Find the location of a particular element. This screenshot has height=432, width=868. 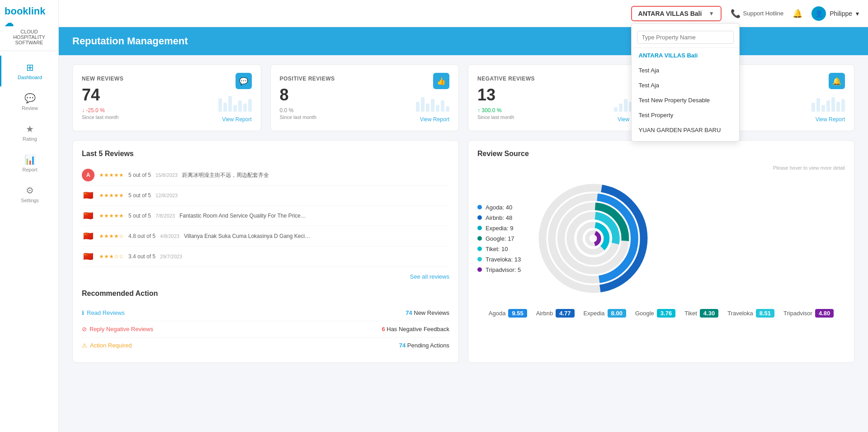

warning-icon: ⊘ is located at coordinates (84, 329).